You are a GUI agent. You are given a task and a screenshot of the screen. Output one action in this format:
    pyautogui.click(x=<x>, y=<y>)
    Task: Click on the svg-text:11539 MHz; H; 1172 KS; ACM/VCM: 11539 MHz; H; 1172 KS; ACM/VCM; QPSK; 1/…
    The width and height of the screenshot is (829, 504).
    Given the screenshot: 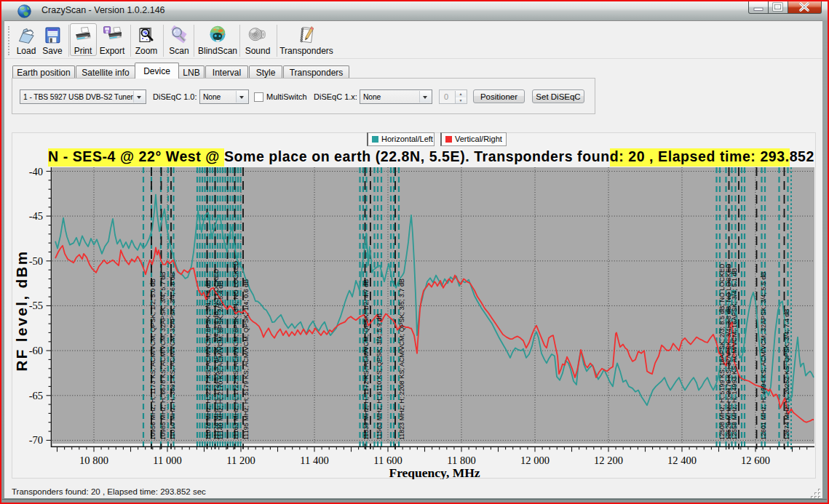 What is the action you would take?
    pyautogui.click(x=366, y=359)
    